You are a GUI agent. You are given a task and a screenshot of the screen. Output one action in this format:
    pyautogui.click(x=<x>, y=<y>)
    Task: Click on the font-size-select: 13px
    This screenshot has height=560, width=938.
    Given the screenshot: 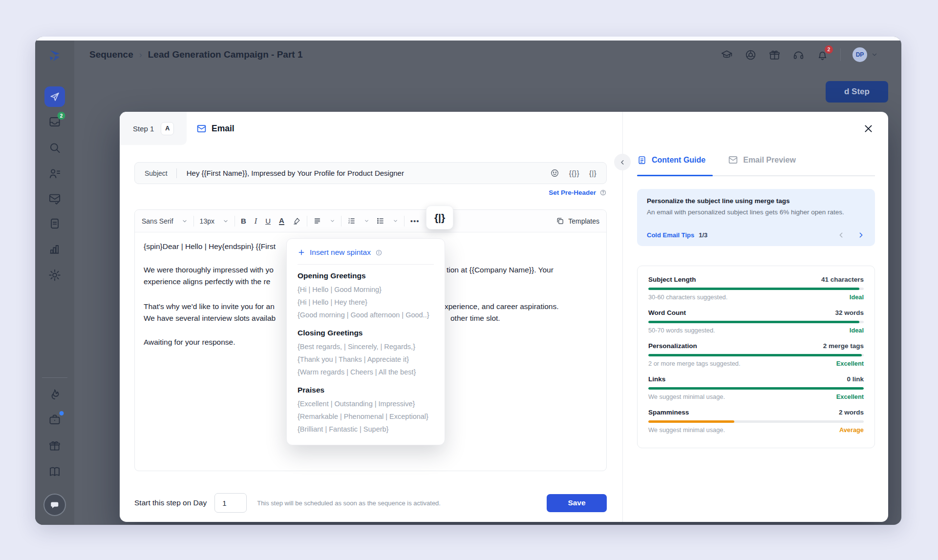 What is the action you would take?
    pyautogui.click(x=214, y=221)
    